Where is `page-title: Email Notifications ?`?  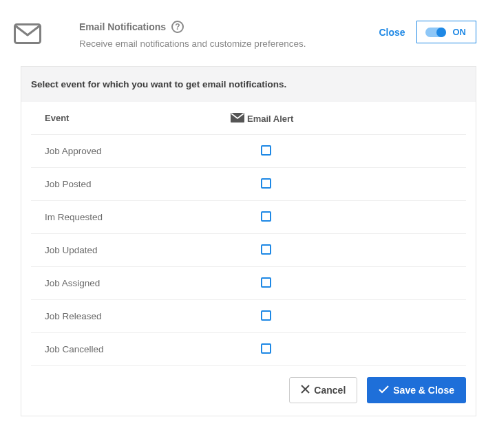
page-title: Email Notifications ? is located at coordinates (229, 27).